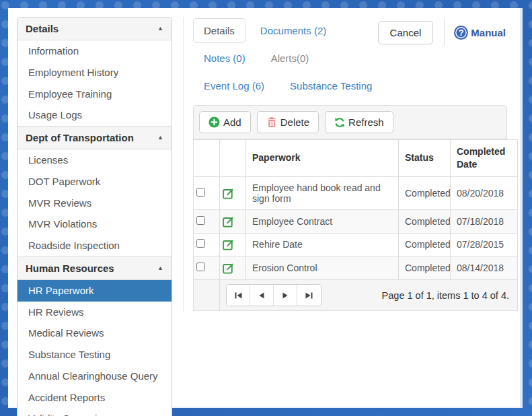  Describe the element at coordinates (285, 295) in the screenshot. I see `next-page-button` at that location.